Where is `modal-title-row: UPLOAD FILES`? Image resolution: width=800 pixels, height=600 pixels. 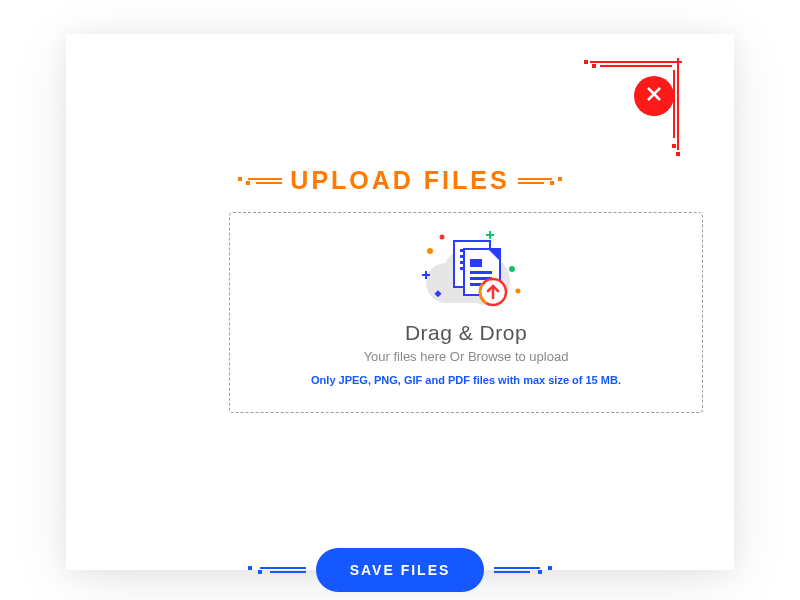
modal-title-row: UPLOAD FILES is located at coordinates (400, 180).